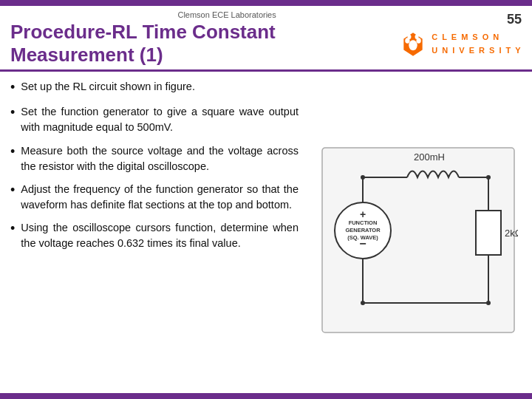  I want to click on title-line2: Measurement (1), so click(87, 55).